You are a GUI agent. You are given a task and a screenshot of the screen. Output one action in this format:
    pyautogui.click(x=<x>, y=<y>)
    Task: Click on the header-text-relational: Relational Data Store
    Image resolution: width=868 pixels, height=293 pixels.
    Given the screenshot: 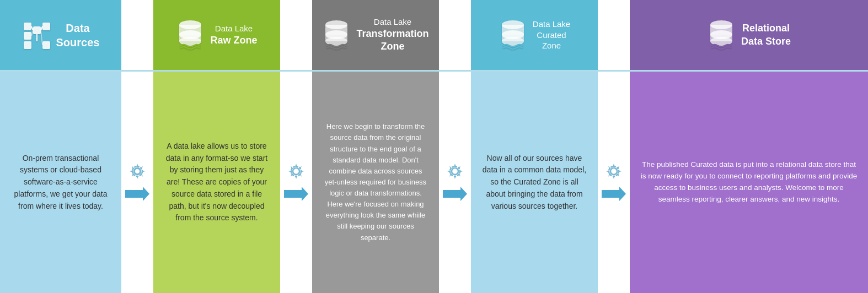 What is the action you would take?
    pyautogui.click(x=766, y=35)
    